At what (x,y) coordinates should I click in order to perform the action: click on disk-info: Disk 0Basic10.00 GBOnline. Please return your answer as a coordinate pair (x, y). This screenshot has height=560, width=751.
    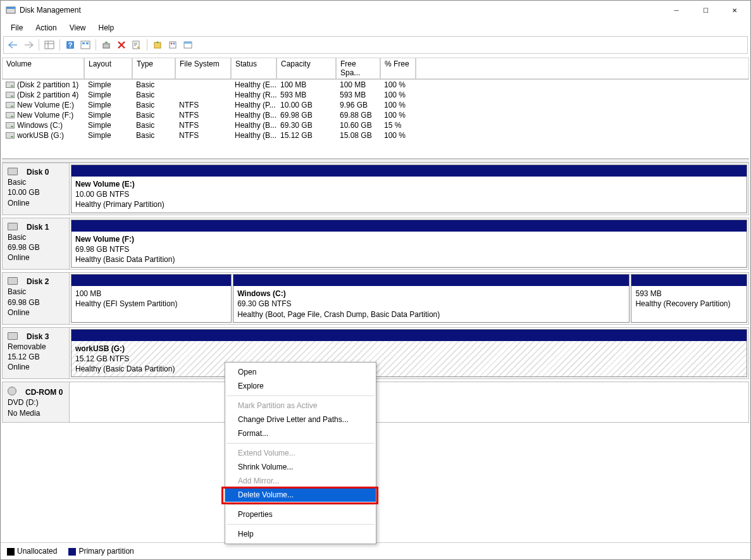
    Looking at the image, I should click on (36, 189).